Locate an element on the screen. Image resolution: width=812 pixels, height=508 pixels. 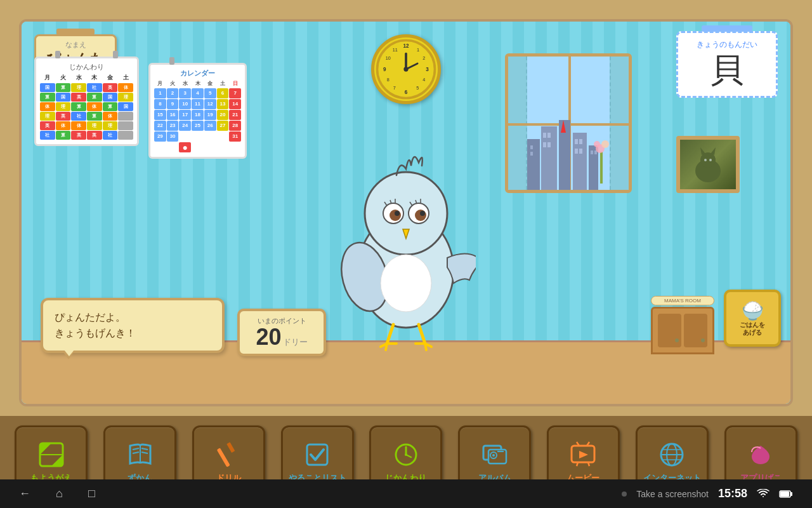
cal-row: 8 9 10 11 12 13 14 is located at coordinates (198, 104).